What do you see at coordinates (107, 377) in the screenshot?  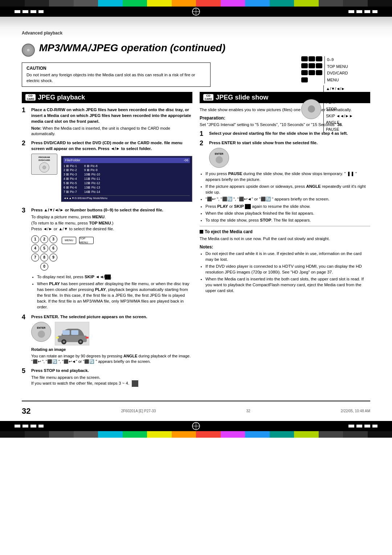 I see `step-5: 5 Press STOP to end playback. The file m…` at bounding box center [107, 377].